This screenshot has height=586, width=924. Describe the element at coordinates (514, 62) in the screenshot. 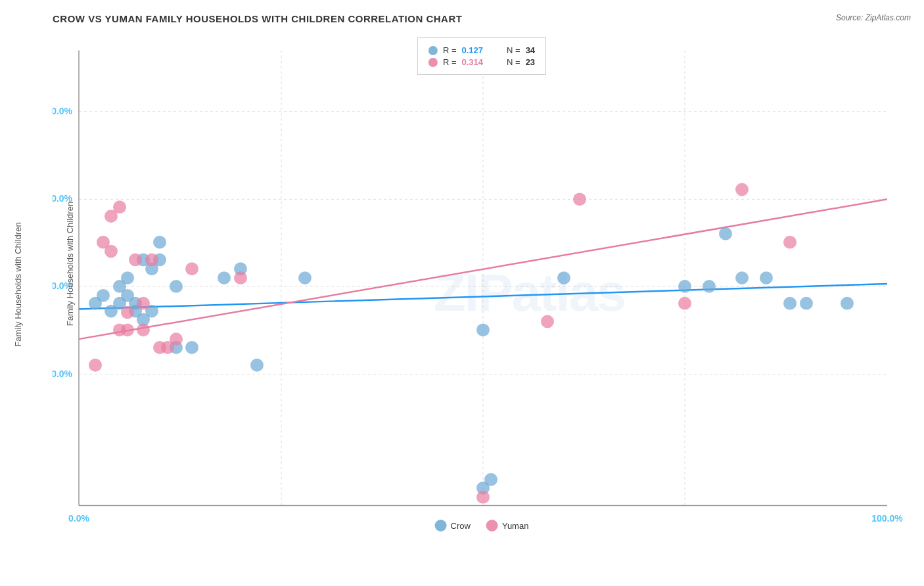

I see `legend-yuman-n-label: N =` at that location.